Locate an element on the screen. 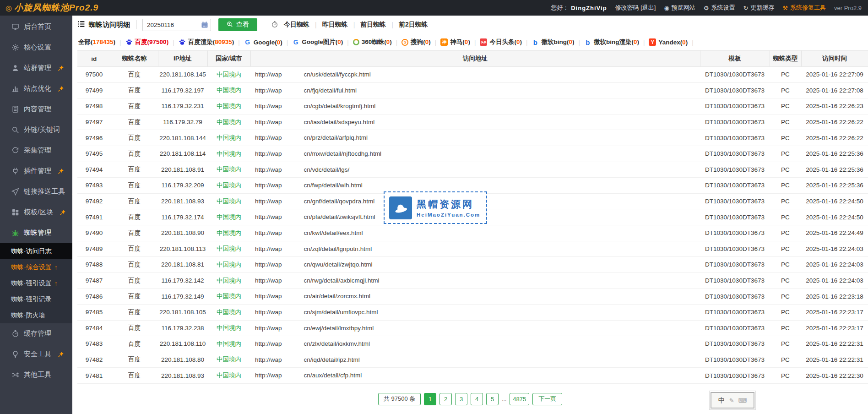 This screenshot has height=414, width=868. sidebar-subitem-蜘蛛·强引设置: 蜘蛛·强引设置↑ is located at coordinates (36, 283).